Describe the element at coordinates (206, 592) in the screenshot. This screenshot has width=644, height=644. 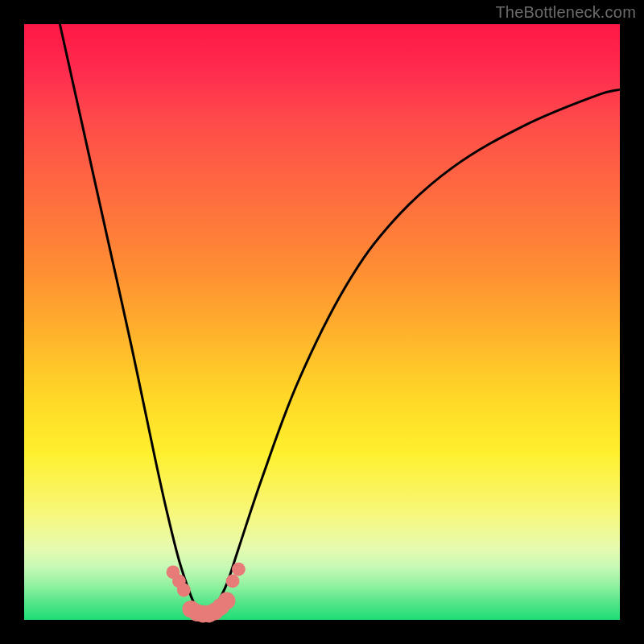
I see `marker-group` at that location.